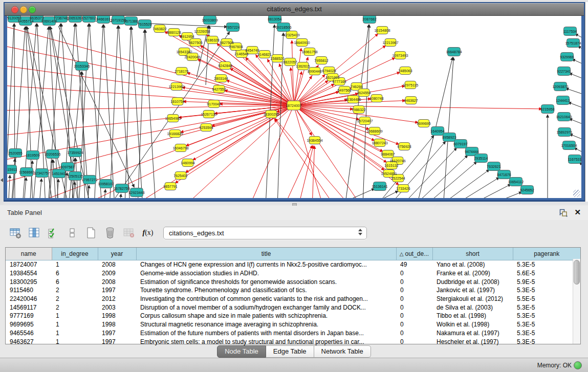  I want to click on node-label: 8990448, so click(314, 72).